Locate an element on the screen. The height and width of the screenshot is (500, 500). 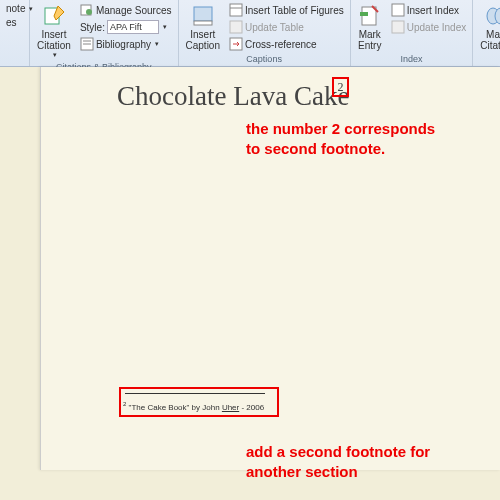
update-index-icon is located at coordinates (398, 27).